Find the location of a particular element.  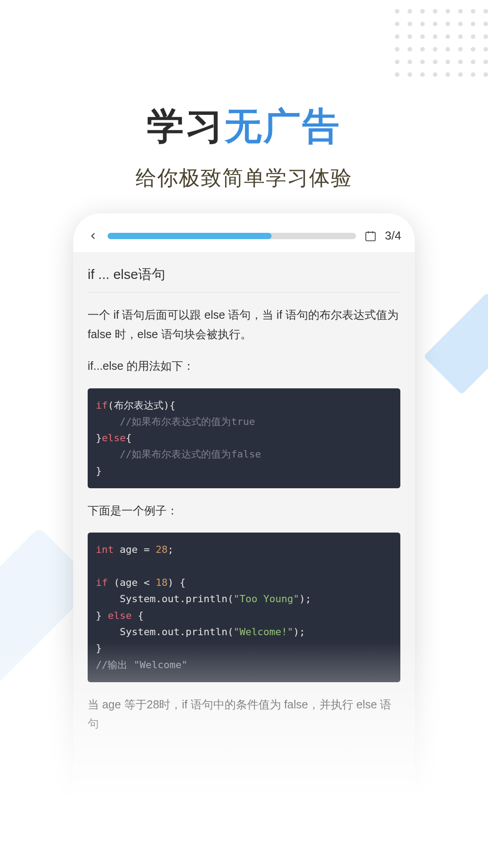

chat-button is located at coordinates (100, 847).